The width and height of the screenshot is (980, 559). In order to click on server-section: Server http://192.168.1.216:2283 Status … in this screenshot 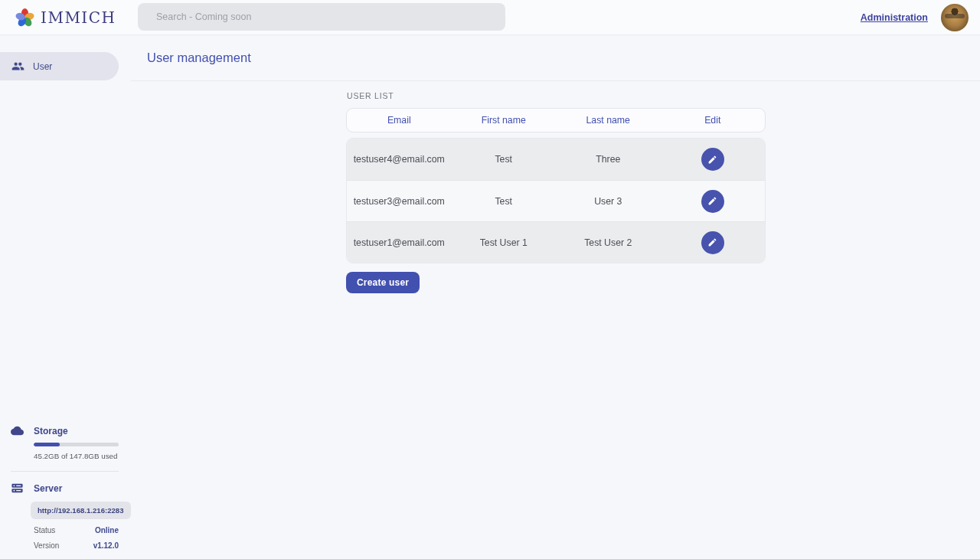, I will do `click(60, 516)`.